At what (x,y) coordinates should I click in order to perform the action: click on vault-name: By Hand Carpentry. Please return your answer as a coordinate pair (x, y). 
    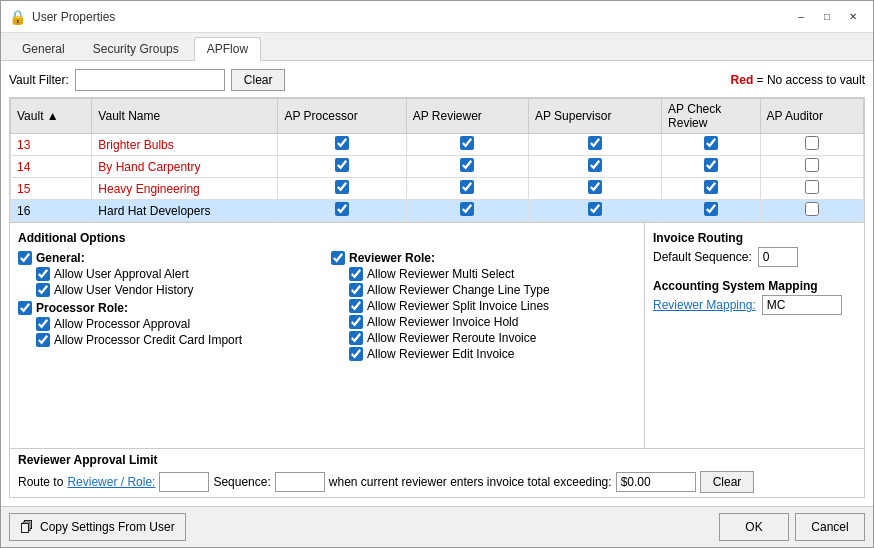
    Looking at the image, I should click on (185, 167).